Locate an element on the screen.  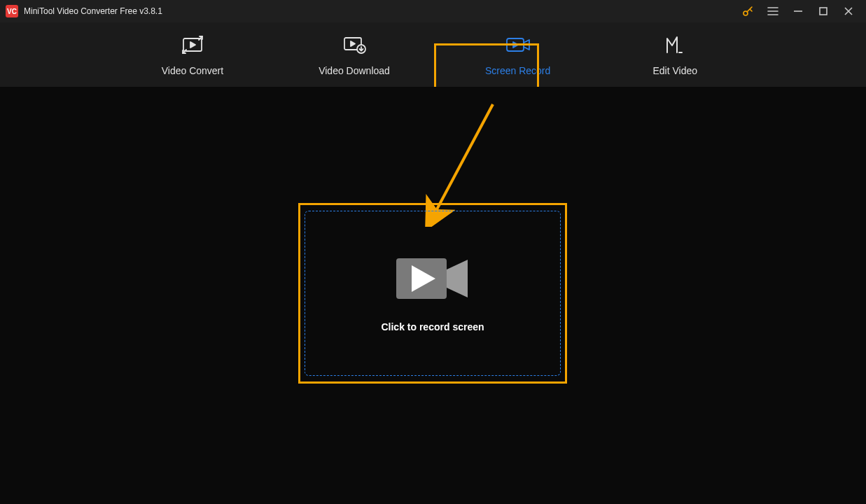
tab-screen-record: Screen Record is located at coordinates (518, 55).